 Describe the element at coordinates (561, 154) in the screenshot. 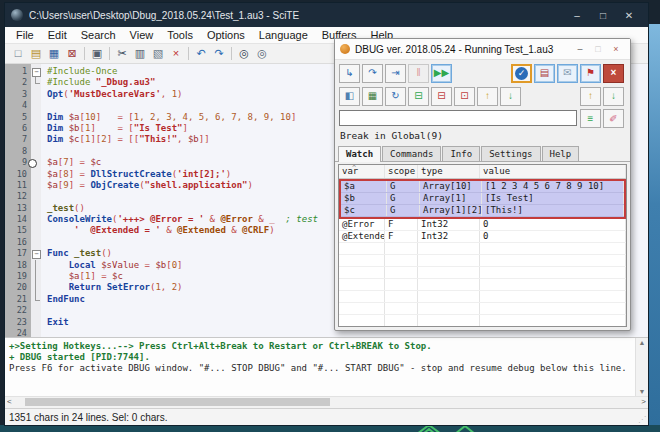

I see `tab-help: Help` at that location.